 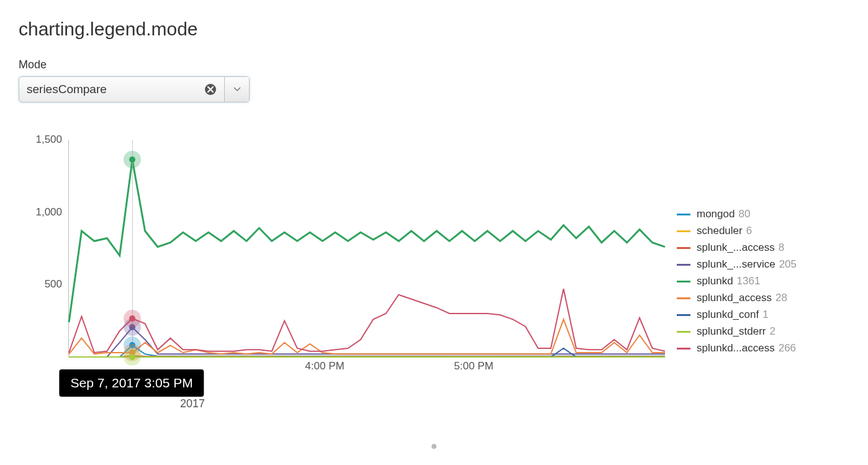 What do you see at coordinates (736, 231) in the screenshot?
I see `legend-item: scheduler6` at bounding box center [736, 231].